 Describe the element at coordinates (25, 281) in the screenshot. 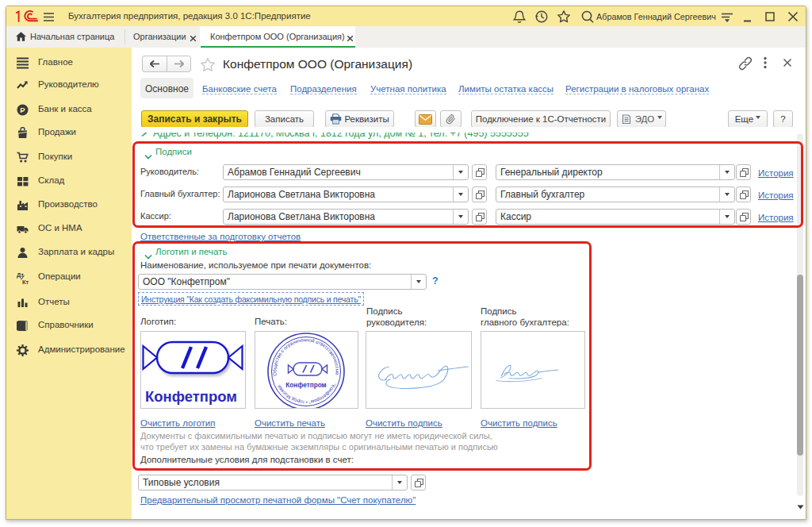

I see `svg-text: Кт` at that location.